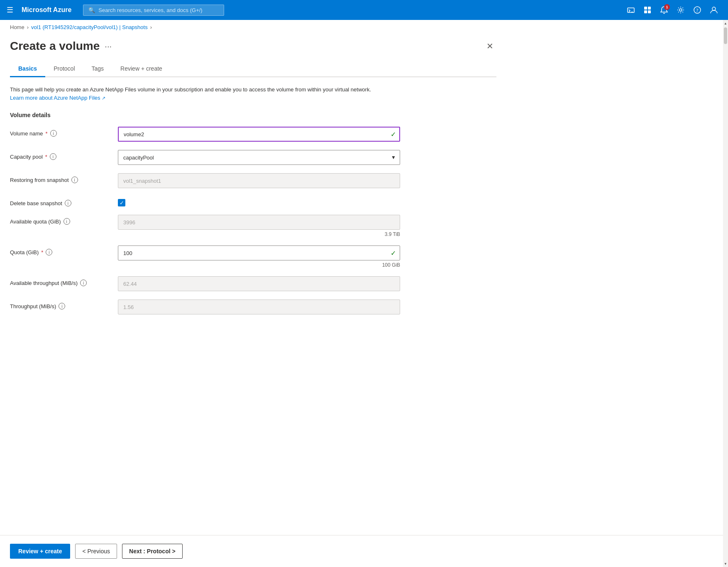 Image resolution: width=728 pixels, height=567 pixels. Describe the element at coordinates (159, 10) in the screenshot. I see `search-input` at that location.